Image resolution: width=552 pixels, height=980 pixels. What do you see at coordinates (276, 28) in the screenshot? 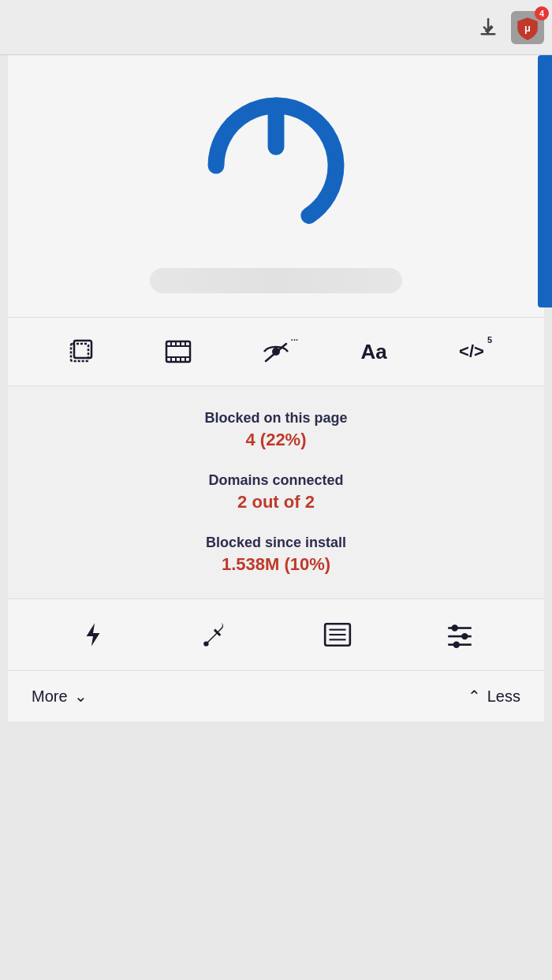
I see `top-bar: μ 4` at bounding box center [276, 28].